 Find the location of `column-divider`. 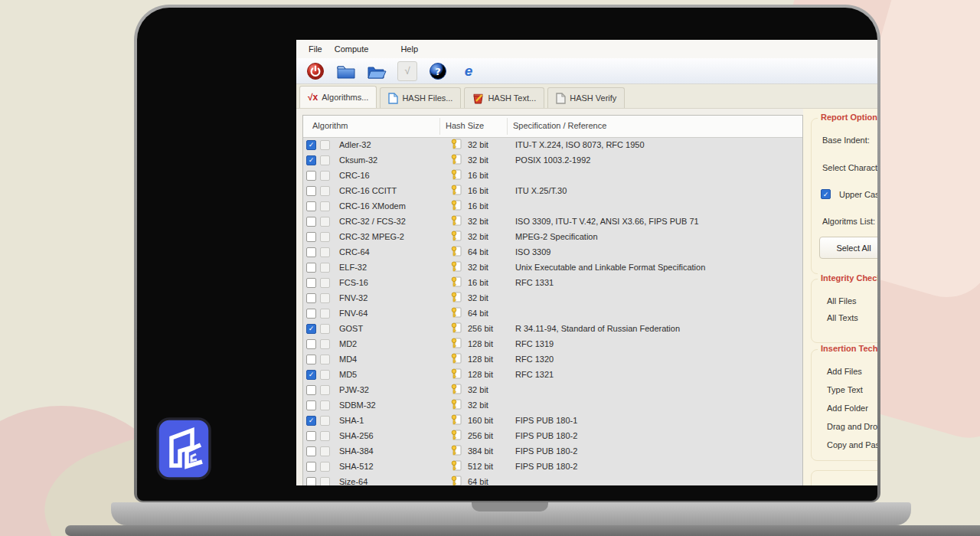

column-divider is located at coordinates (507, 126).